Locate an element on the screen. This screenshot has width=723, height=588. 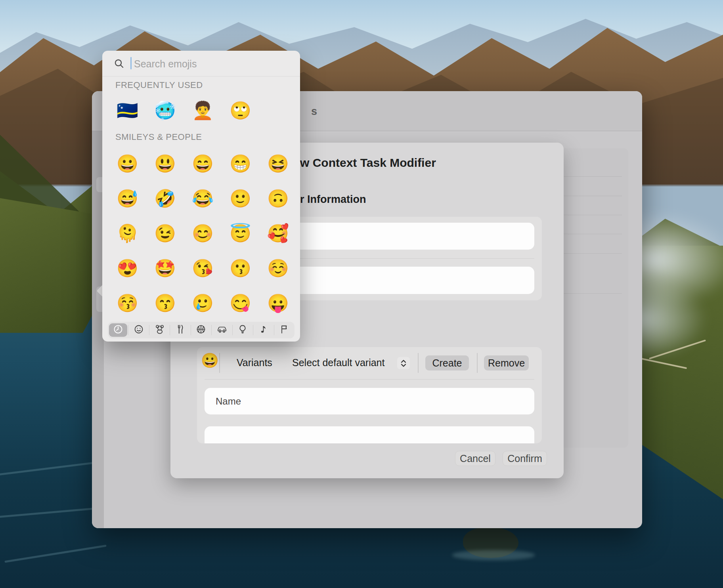
fork-knife-icon is located at coordinates (180, 330).